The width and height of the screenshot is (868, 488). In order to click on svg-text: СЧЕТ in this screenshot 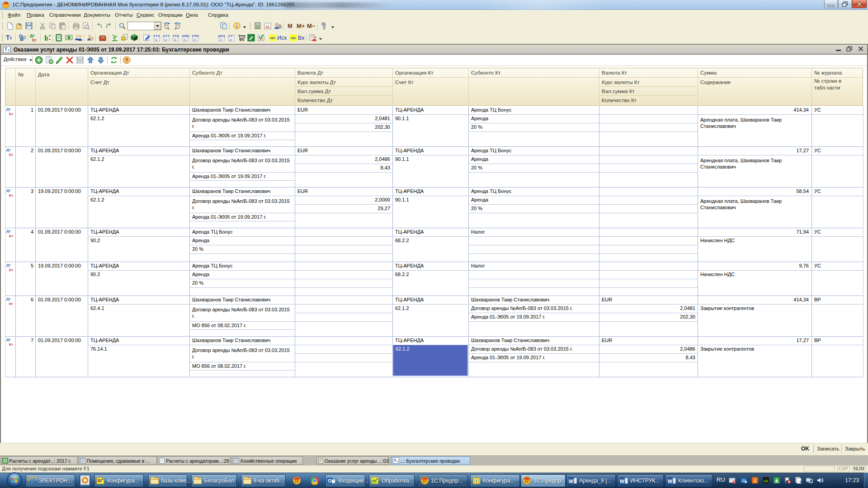, I will do `click(196, 36)`.